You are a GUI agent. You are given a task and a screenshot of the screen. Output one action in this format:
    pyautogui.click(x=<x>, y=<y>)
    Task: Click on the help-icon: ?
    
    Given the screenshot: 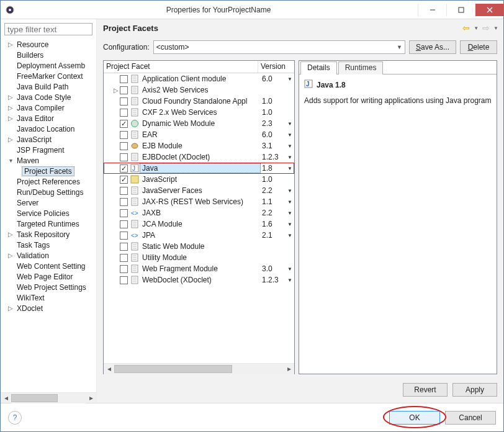 What is the action you would take?
    pyautogui.click(x=15, y=418)
    